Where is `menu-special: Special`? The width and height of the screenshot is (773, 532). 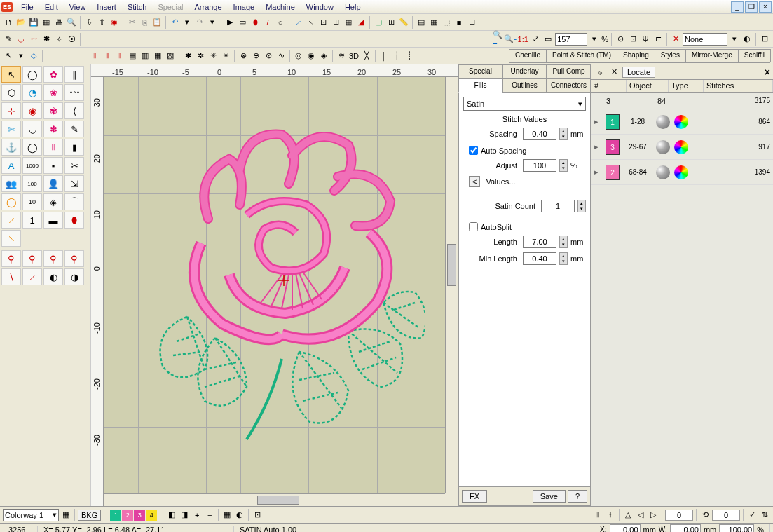 menu-special: Special is located at coordinates (170, 7).